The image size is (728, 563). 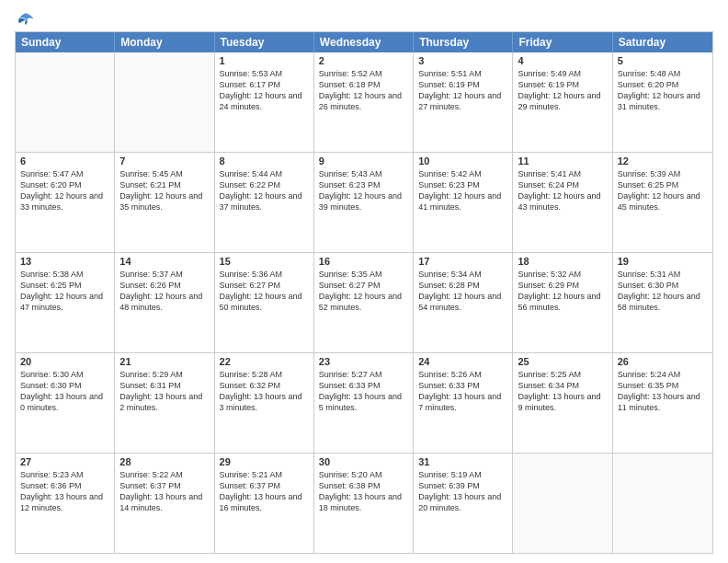 What do you see at coordinates (663, 191) in the screenshot?
I see `day-info: Sunrise: 5:39 AM Sunset: 6:25 PM Dayligh…` at bounding box center [663, 191].